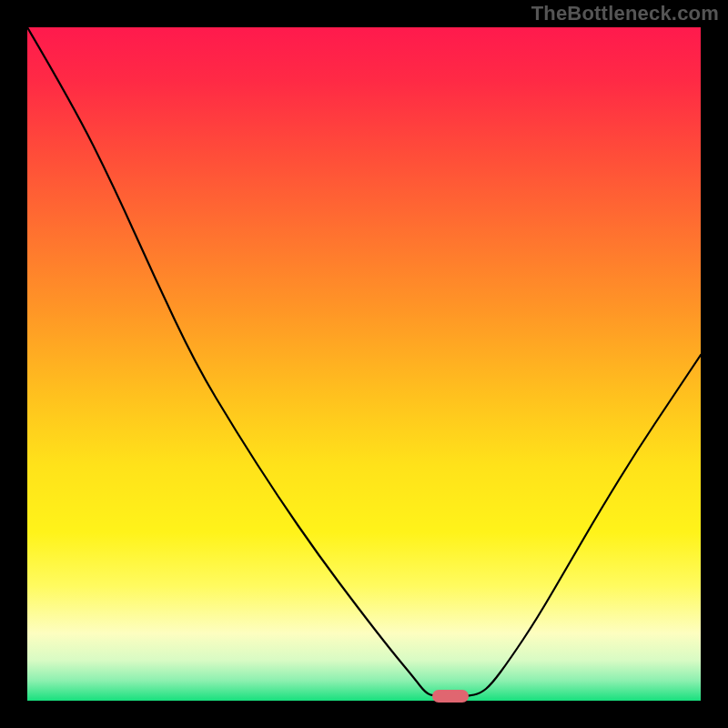  What do you see at coordinates (625, 14) in the screenshot?
I see `attribution-text: TheBottleneck.com` at bounding box center [625, 14].